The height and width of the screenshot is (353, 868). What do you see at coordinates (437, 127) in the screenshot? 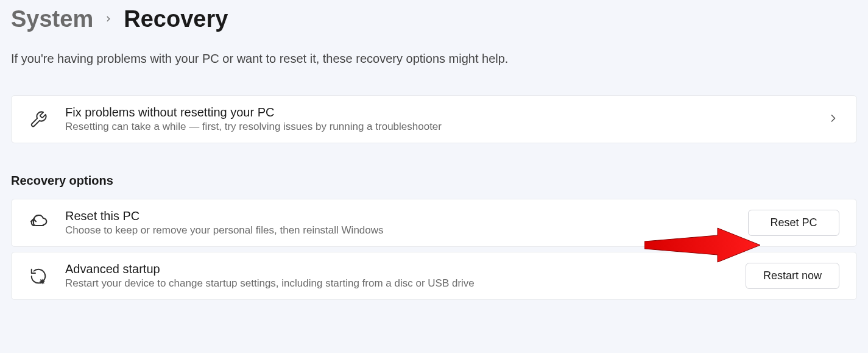
I see `troubleshooter-subtitle: Resetting can take a while — first, try …` at bounding box center [437, 127].